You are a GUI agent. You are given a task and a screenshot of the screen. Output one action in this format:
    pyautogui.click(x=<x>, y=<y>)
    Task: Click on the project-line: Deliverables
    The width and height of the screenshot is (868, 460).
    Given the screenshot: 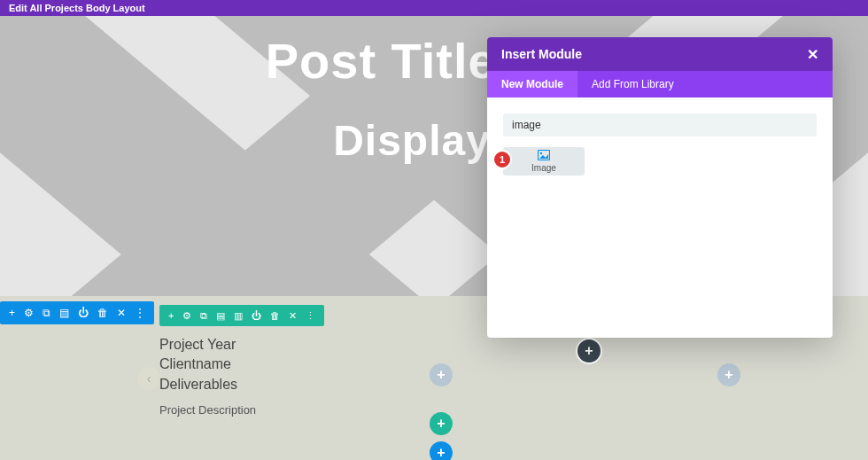 What is the action you would take?
    pyautogui.click(x=207, y=385)
    